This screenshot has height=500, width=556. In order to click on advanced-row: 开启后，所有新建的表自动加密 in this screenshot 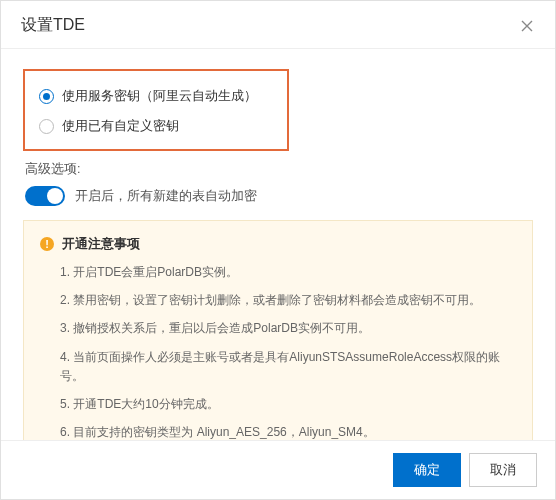, I will do `click(279, 196)`.